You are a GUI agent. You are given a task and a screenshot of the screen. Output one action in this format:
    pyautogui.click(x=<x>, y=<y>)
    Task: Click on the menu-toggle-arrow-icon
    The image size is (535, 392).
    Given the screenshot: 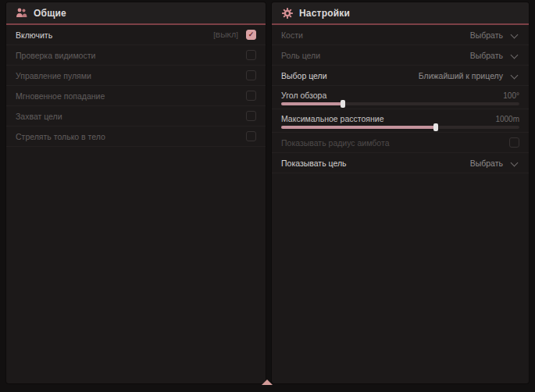 What is the action you would take?
    pyautogui.click(x=267, y=383)
    